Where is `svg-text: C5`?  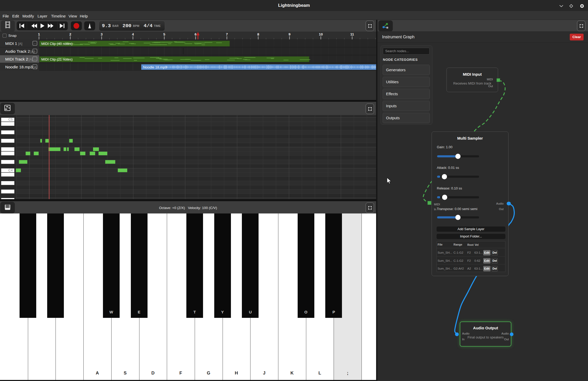
svg-text: C5 is located at coordinates (10, 120).